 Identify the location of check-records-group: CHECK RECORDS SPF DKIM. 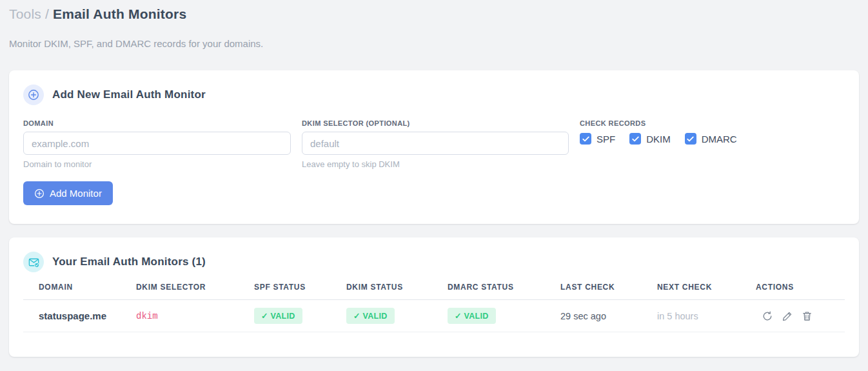
(712, 145).